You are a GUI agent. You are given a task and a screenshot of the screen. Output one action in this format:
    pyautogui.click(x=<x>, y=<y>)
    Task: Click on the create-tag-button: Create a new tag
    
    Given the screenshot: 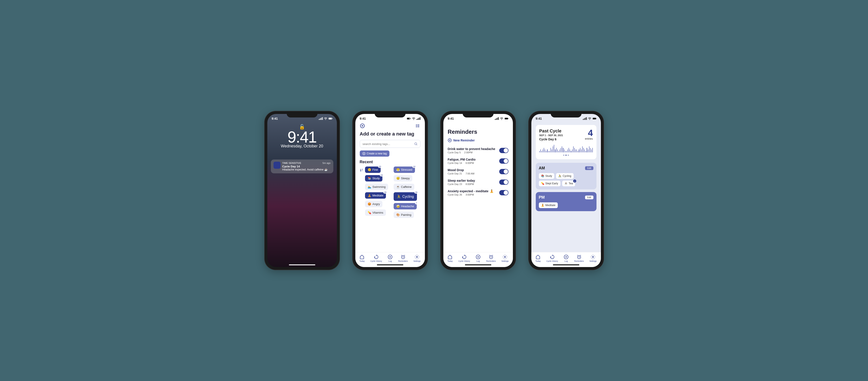 What is the action you would take?
    pyautogui.click(x=375, y=154)
    